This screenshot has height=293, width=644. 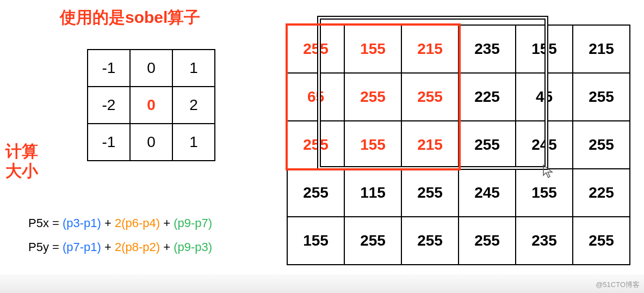 What do you see at coordinates (120, 247) in the screenshot?
I see `formula-p5y: P5y = (p7-p1) + 2(p8-p2) + (p9-p3)` at bounding box center [120, 247].